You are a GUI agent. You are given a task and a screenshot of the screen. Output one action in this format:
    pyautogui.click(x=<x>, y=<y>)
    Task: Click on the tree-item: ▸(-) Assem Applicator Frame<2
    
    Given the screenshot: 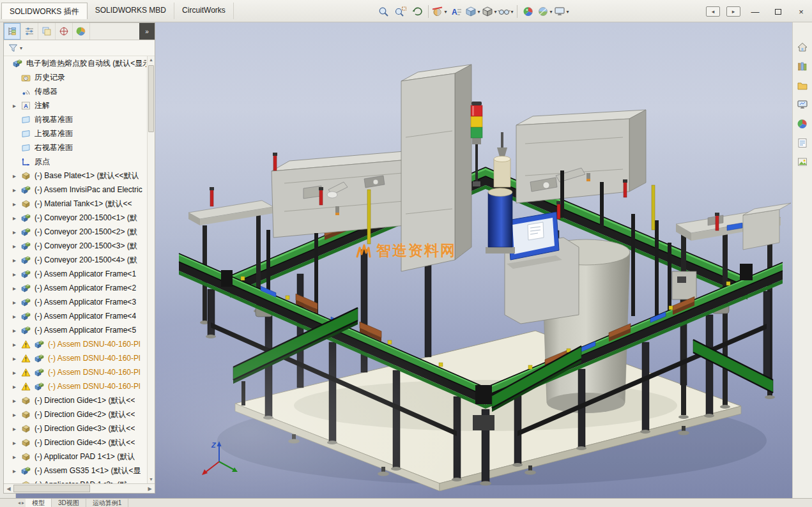 What is the action you would take?
    pyautogui.click(x=75, y=288)
    